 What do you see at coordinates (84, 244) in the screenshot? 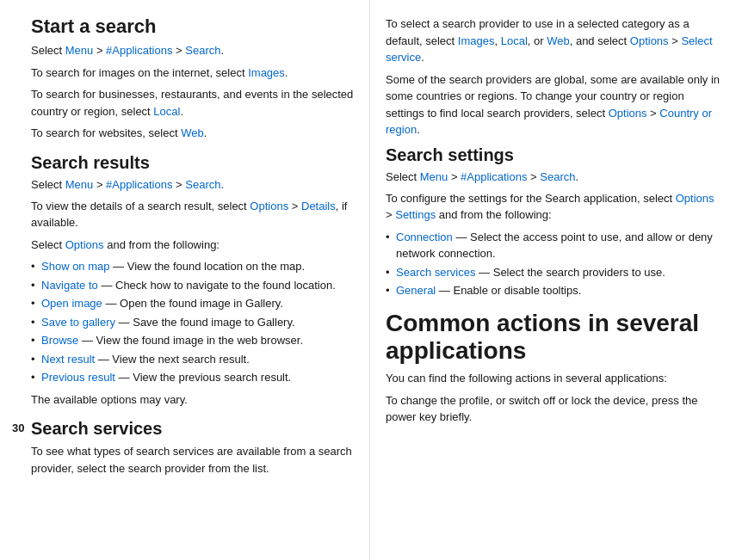
I see `options-link2: Options` at bounding box center [84, 244].